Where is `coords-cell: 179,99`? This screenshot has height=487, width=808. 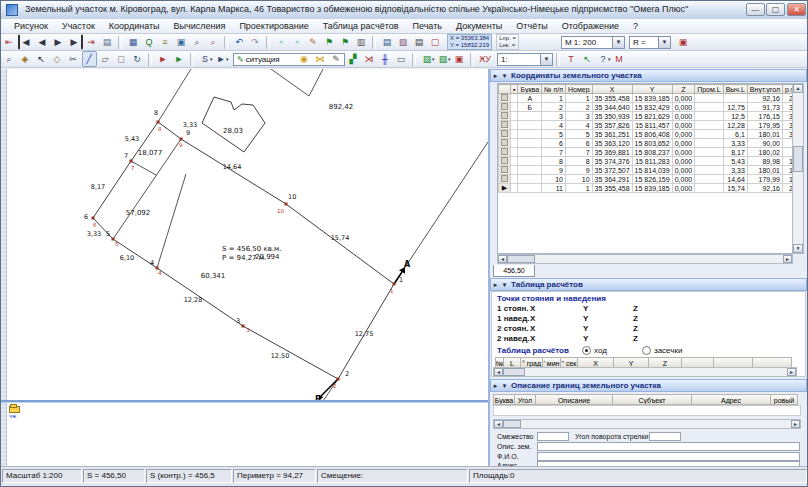
coords-cell: 179,99 is located at coordinates (764, 180).